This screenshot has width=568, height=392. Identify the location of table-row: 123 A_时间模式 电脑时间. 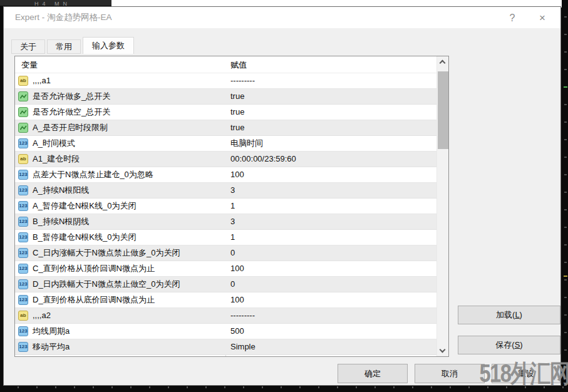
(225, 144).